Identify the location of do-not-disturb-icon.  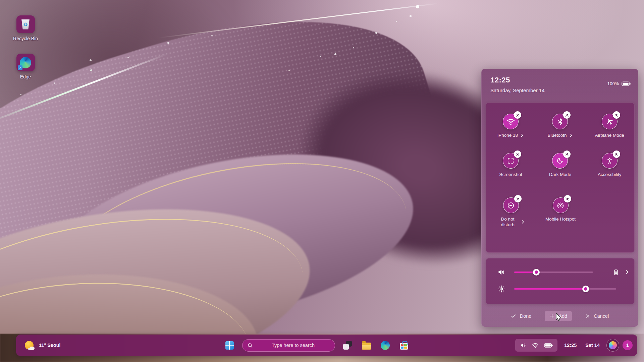
(511, 205).